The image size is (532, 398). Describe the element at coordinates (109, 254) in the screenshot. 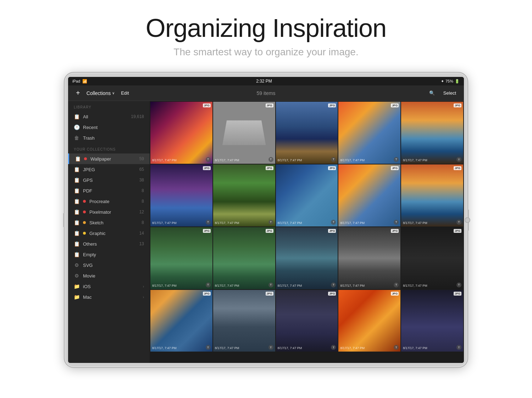

I see `sidebar-item-empty: 📋 Empty` at that location.